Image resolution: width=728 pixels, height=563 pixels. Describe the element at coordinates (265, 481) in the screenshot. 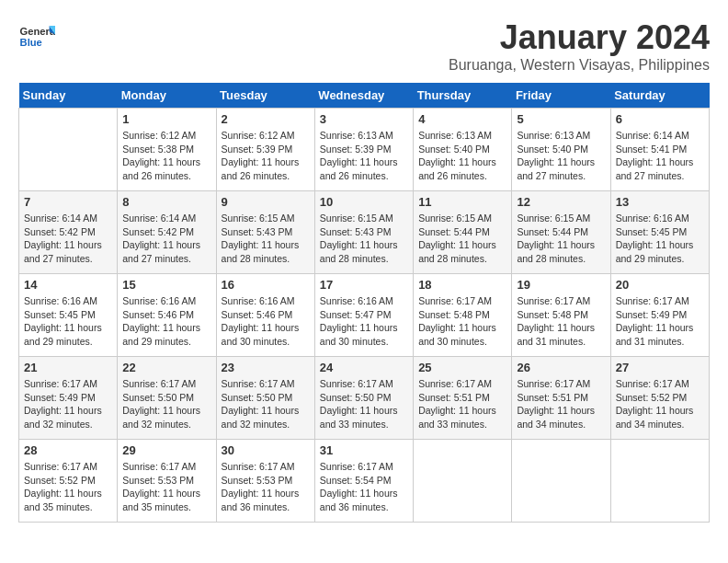

I see `calendar-cell: 30Sunrise: 6:17 AMSunset: 5:53 PMDayligh…` at that location.